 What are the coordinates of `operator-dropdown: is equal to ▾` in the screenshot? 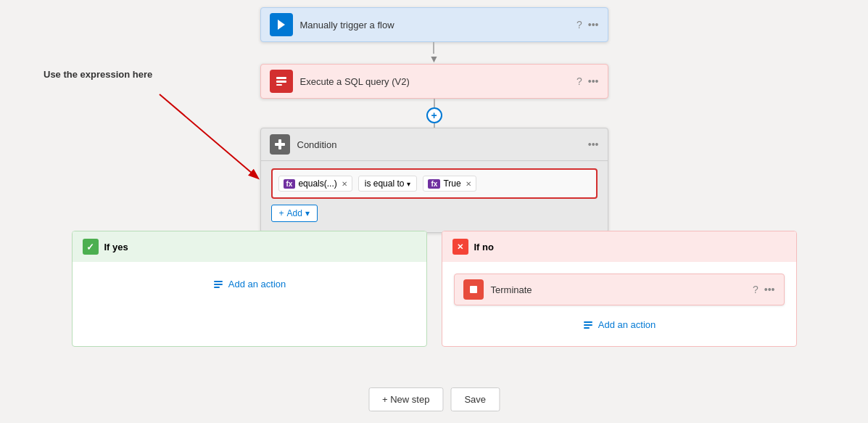 It's located at (388, 184).